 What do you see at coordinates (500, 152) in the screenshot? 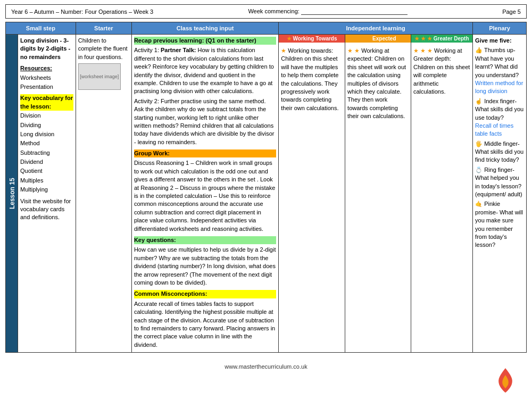
I see `plenary-middle: 🖐 Middle finger- What skills did you fin…` at bounding box center [500, 152].